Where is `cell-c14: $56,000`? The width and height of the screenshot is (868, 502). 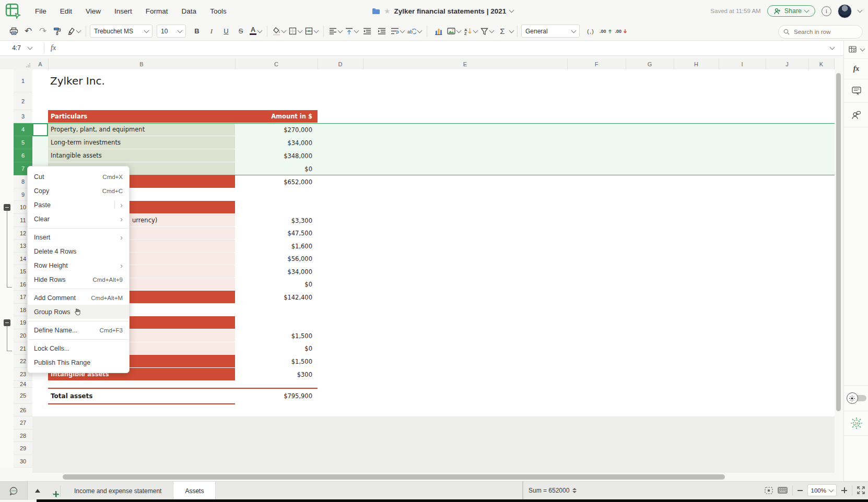
cell-c14: $56,000 is located at coordinates (276, 259).